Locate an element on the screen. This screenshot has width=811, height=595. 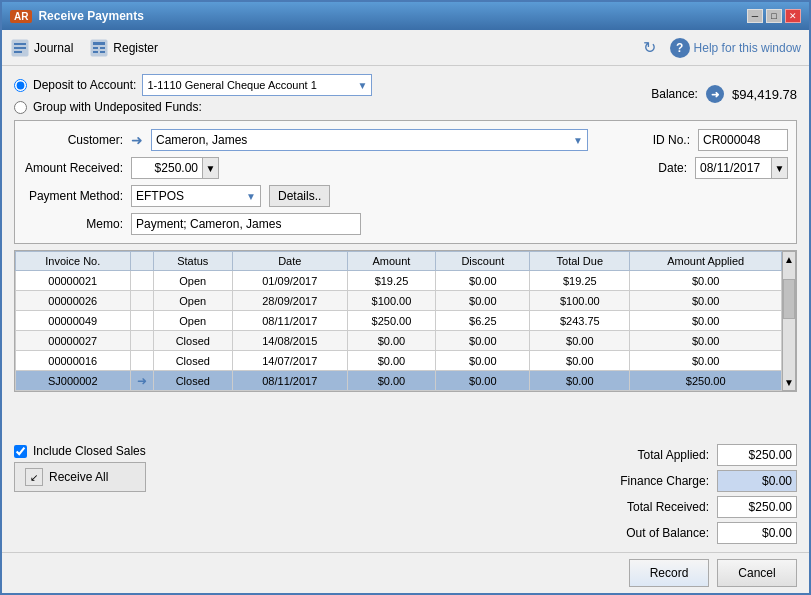
date-label: Date: is located at coordinates (672, 168).